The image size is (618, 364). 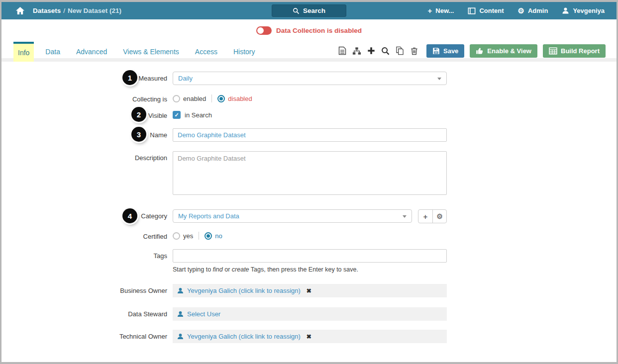 I want to click on technical-owner-label: Technical Owner, so click(x=87, y=335).